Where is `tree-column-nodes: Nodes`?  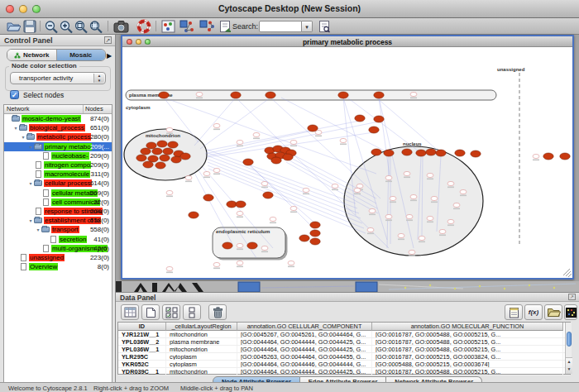 tree-column-nodes: Nodes is located at coordinates (98, 109).